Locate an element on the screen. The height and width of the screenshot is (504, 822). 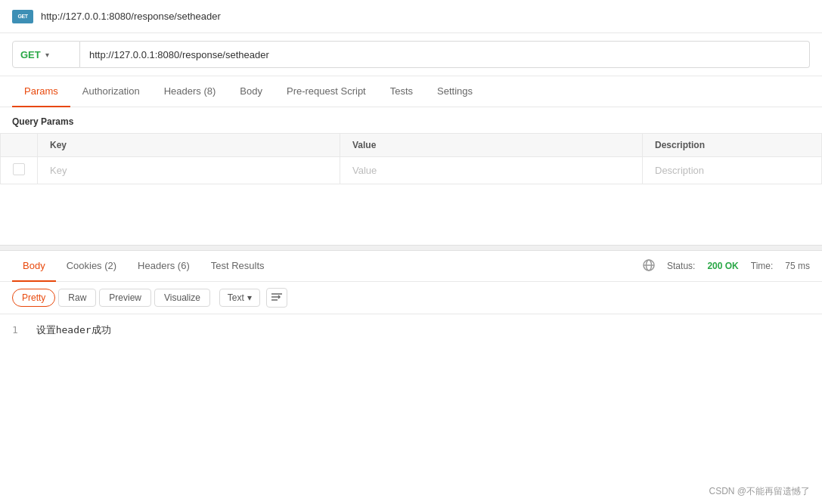
globe-icon is located at coordinates (649, 266).